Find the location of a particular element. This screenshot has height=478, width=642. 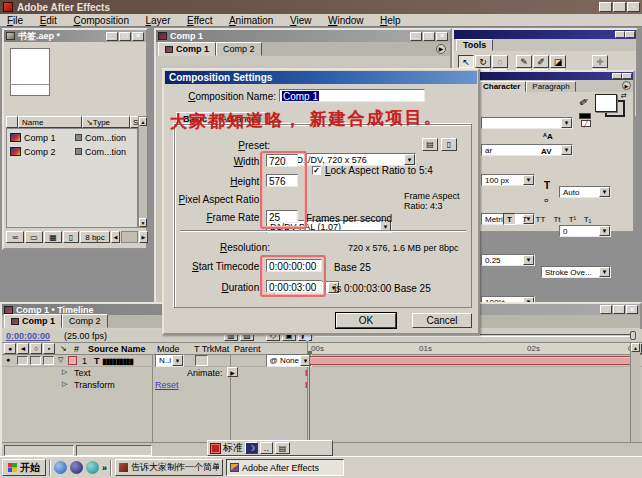

dialog-titlebar: Composition Settings is located at coordinates (321, 78).